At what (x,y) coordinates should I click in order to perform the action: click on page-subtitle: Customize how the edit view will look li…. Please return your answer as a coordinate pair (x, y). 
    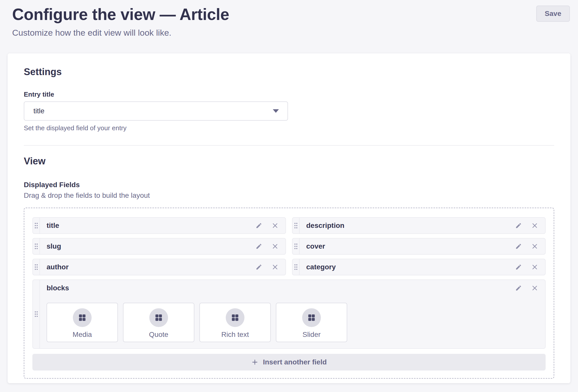
    Looking at the image, I should click on (121, 33).